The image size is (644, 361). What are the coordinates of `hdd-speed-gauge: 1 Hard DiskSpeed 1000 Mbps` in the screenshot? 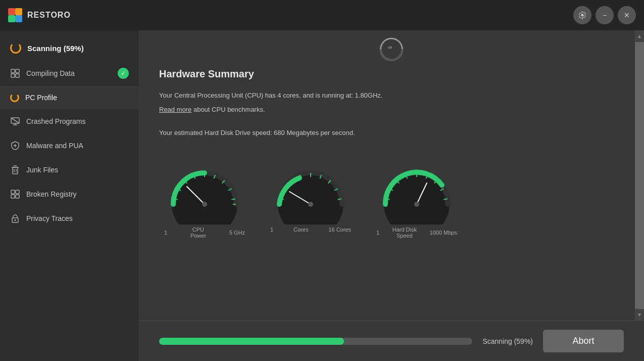 It's located at (417, 199).